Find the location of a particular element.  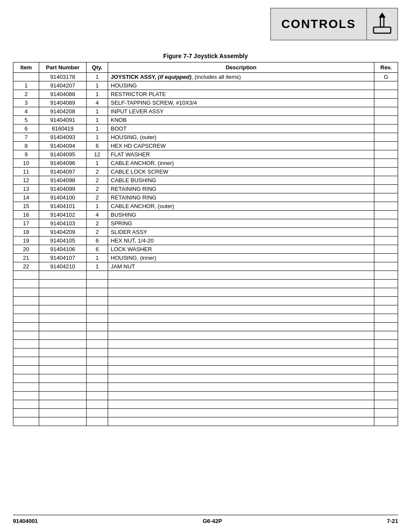

cell-item: 22 is located at coordinates (26, 267).